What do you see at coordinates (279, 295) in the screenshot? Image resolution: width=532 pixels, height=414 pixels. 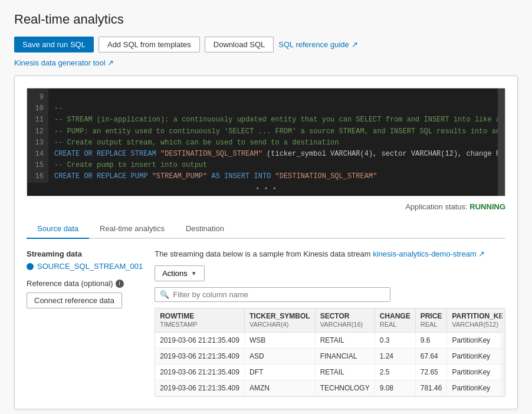 I see `filter-input` at bounding box center [279, 295].